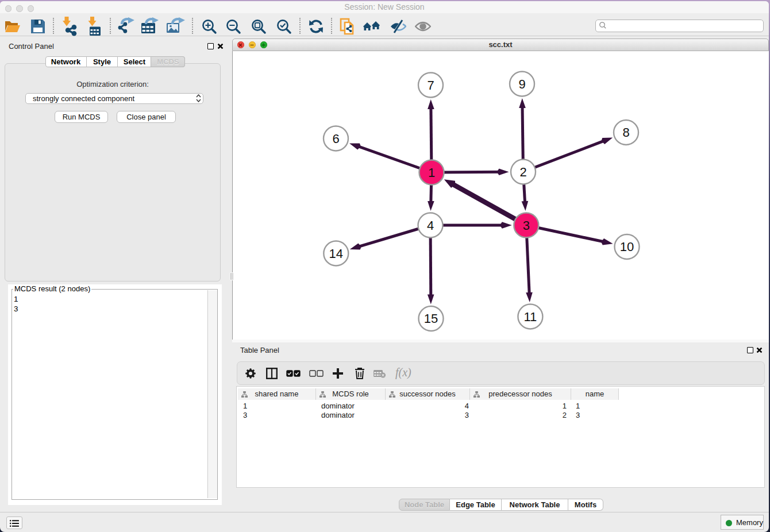  Describe the element at coordinates (336, 254) in the screenshot. I see `svg-text: 14` at that location.